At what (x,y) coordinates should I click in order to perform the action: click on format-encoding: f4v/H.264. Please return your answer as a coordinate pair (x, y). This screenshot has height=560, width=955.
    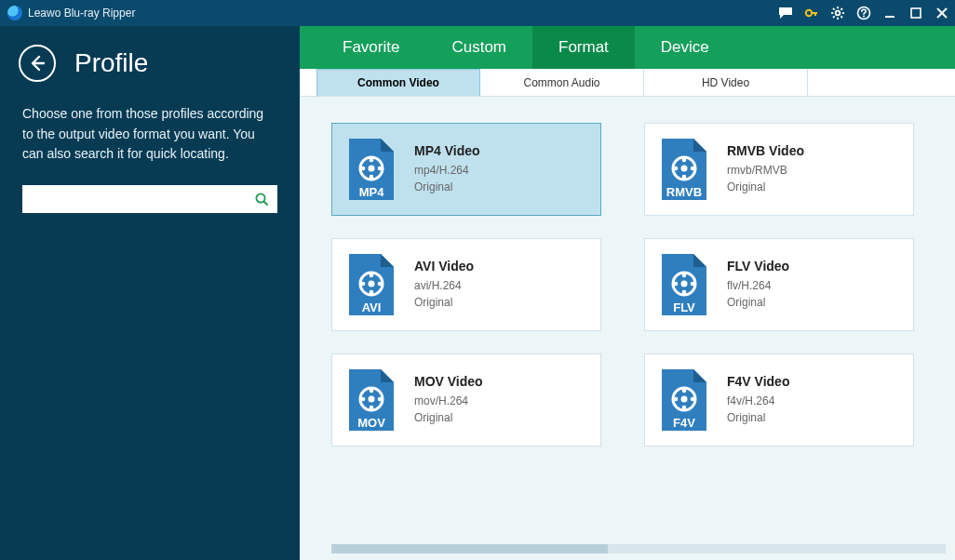
    Looking at the image, I should click on (758, 401).